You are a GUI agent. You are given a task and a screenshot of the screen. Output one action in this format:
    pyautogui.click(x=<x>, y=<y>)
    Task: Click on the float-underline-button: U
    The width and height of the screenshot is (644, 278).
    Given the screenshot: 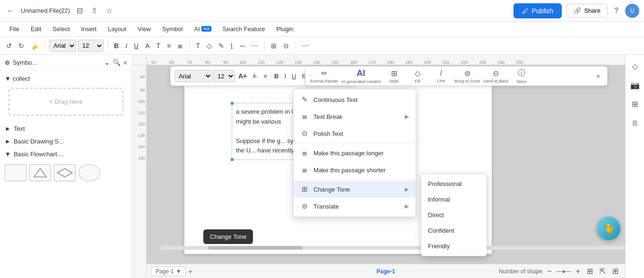 What is the action you would take?
    pyautogui.click(x=294, y=76)
    